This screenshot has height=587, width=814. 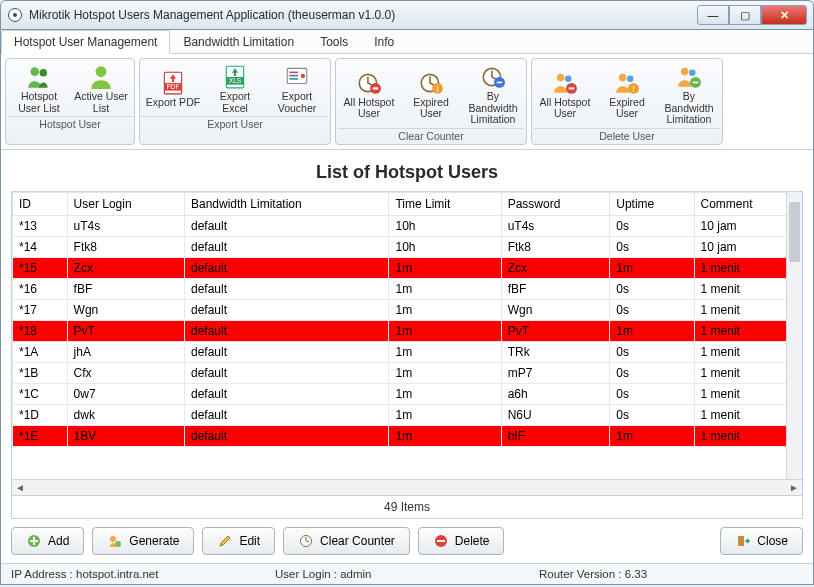 I want to click on clear-all-hotspot-user-button: All Hotspot User, so click(x=369, y=94).